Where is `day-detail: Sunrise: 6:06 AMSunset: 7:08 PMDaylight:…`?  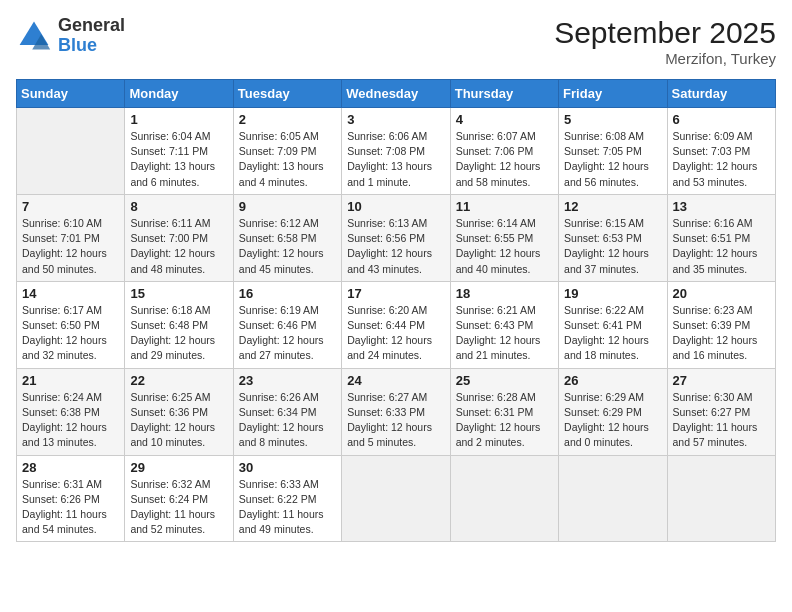
day-detail: Sunrise: 6:06 AMSunset: 7:08 PMDaylight:… is located at coordinates (396, 160).